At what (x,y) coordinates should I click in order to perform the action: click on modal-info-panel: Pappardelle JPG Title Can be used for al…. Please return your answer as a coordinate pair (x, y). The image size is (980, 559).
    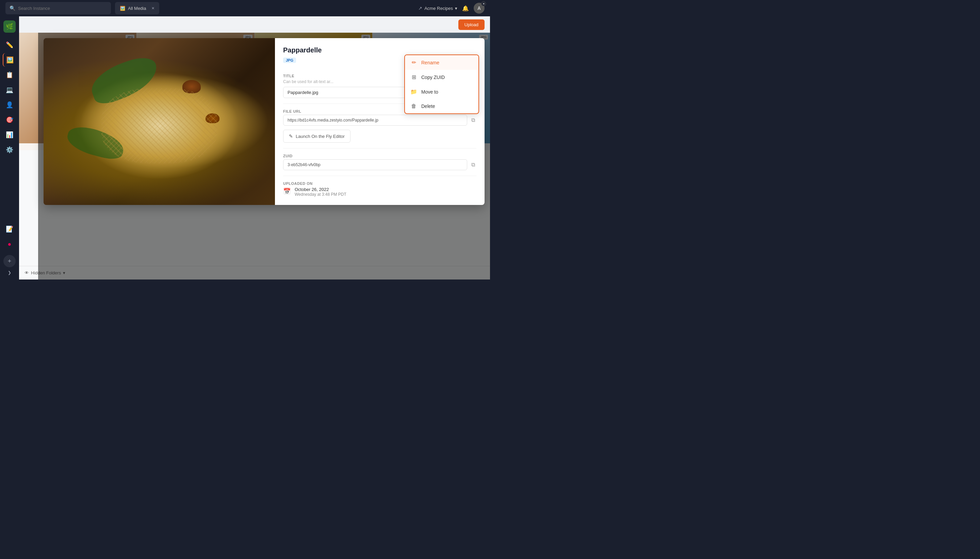
    Looking at the image, I should click on (380, 121).